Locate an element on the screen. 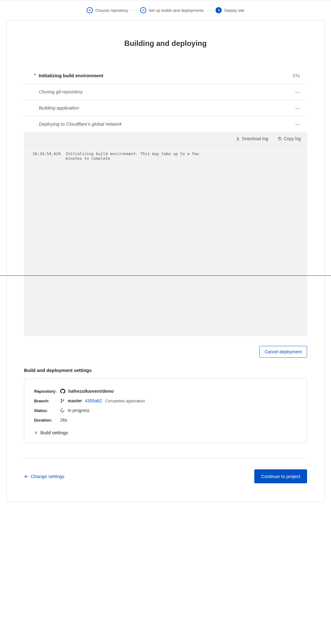 This screenshot has width=331, height=644. stage-time: 27s is located at coordinates (296, 76).